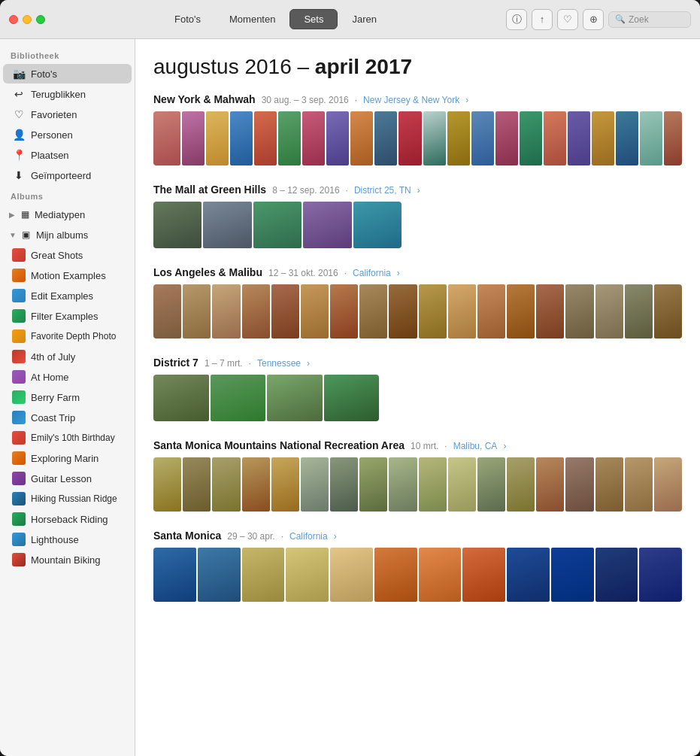 The image size is (700, 756). I want to click on section-smm-location: Malibu, CA, so click(475, 446).